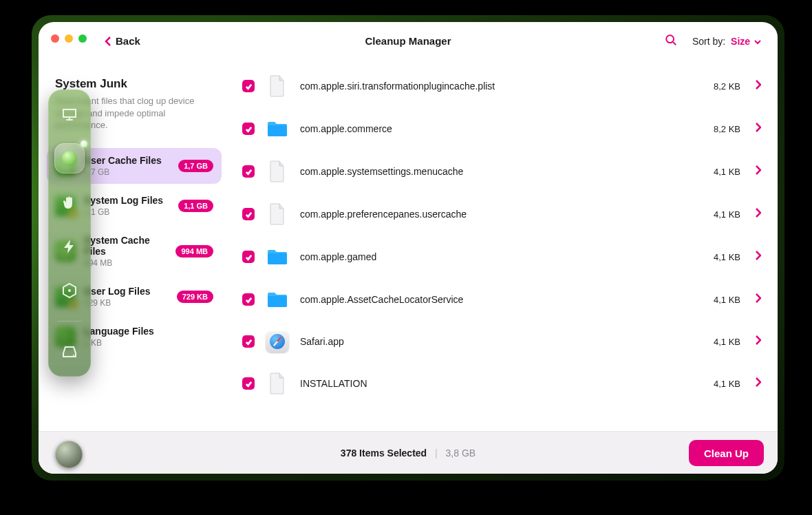  I want to click on file-row: com.apple.systemsettings.menucache 4,1 K…, so click(504, 171).